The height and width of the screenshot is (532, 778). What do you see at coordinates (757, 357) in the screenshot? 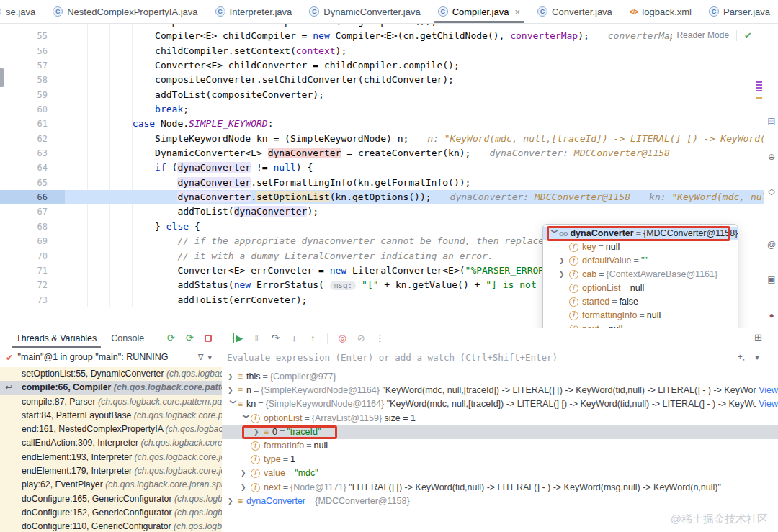
I see `evaluate-chevron-icon: ▾` at bounding box center [757, 357].